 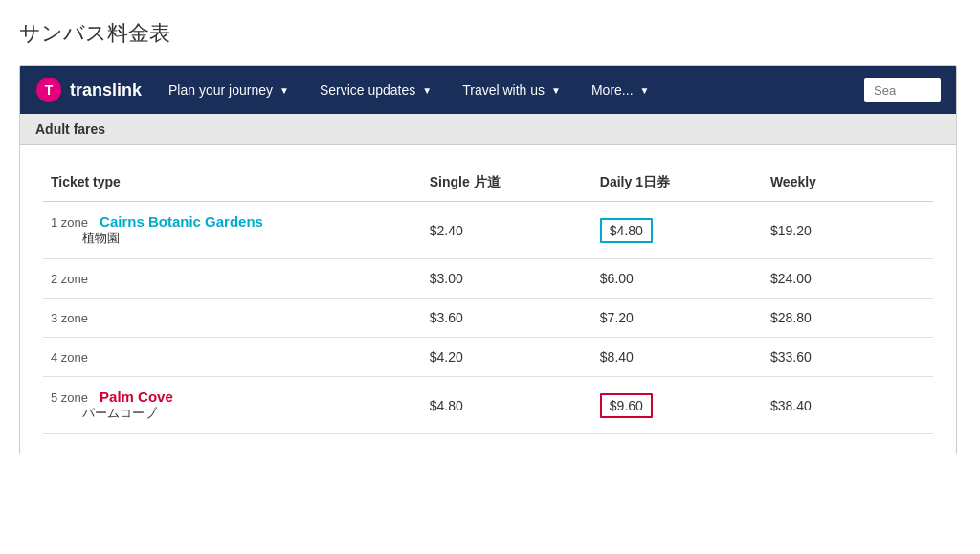 I want to click on svg-text: T, so click(x=50, y=90).